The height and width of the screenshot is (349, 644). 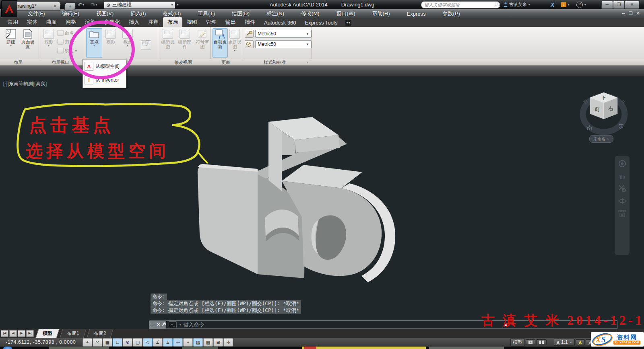 I want to click on grid-toggle: ▦, so click(x=107, y=343).